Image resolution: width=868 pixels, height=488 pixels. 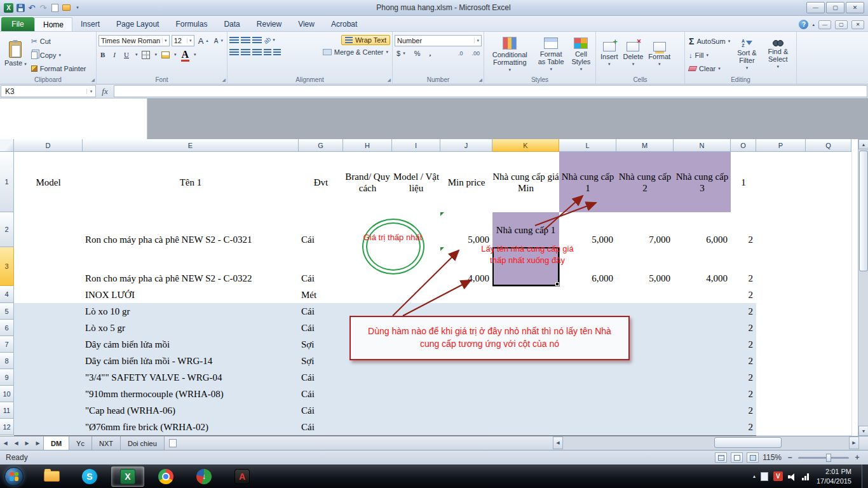 I want to click on cell-L11, so click(x=588, y=410).